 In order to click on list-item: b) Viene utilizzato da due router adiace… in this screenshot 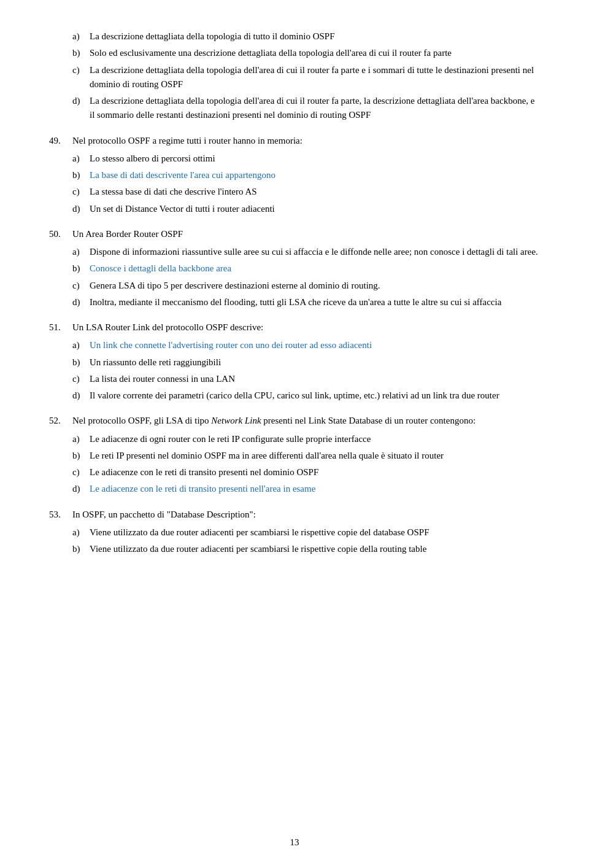, I will do `click(306, 549)`.